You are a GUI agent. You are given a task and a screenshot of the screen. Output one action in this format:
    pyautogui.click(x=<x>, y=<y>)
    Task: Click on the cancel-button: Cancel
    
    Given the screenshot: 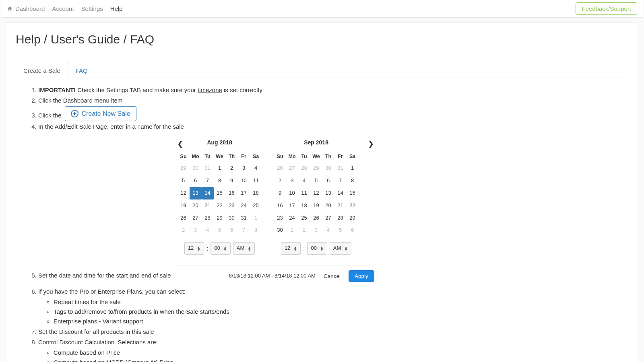 What is the action you would take?
    pyautogui.click(x=332, y=276)
    